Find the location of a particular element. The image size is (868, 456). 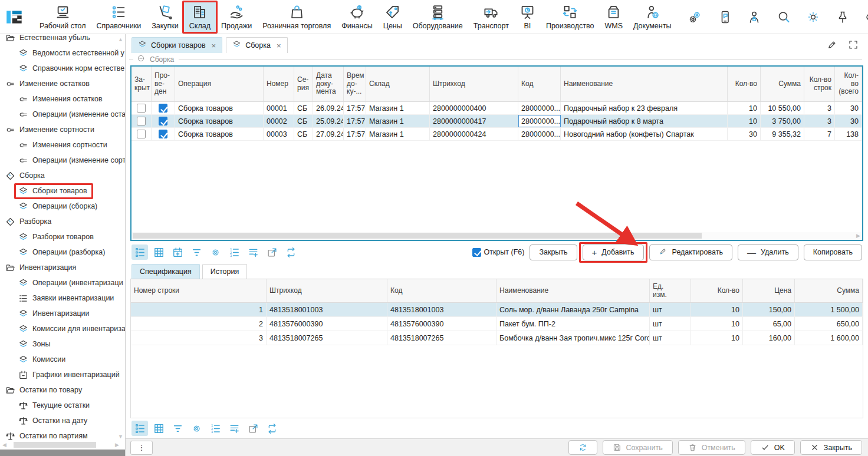

column-header: Номер is located at coordinates (279, 84).